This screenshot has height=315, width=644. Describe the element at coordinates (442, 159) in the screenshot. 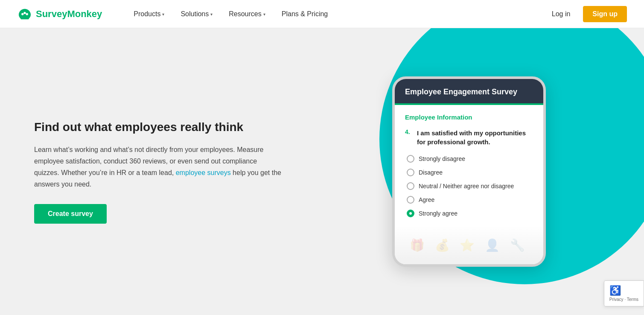

I see `radio-label-0: Strongly disagree` at that location.